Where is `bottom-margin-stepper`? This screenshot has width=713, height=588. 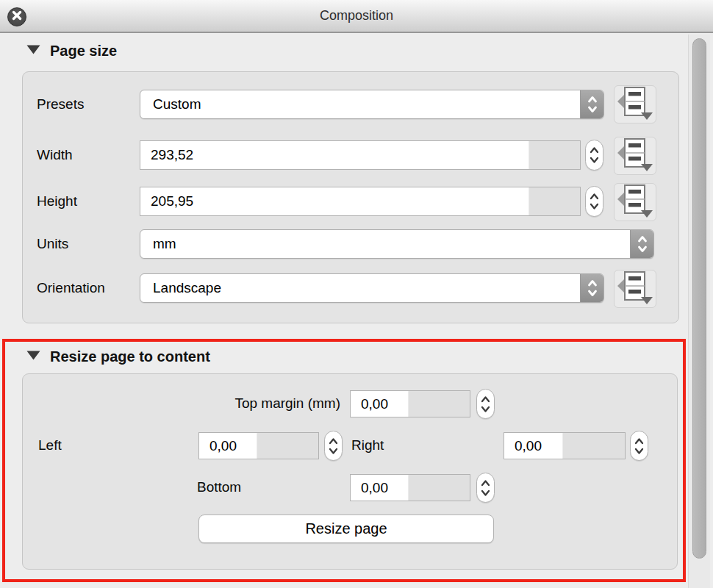 bottom-margin-stepper is located at coordinates (485, 488).